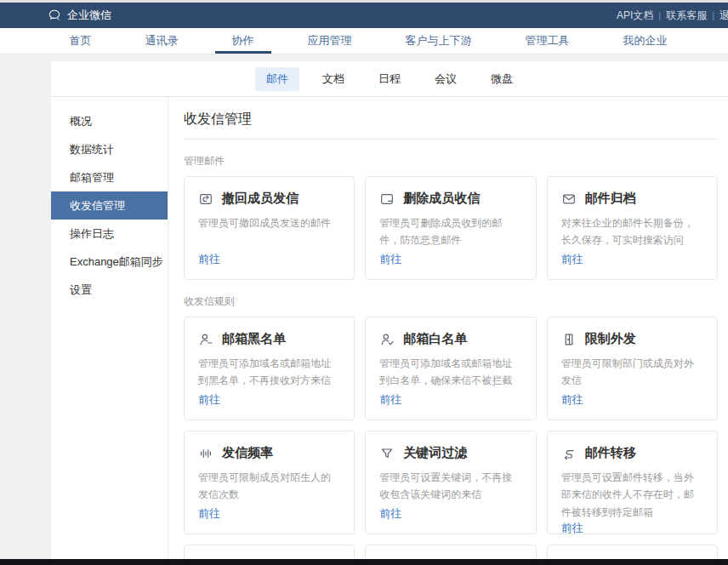 Image resolution: width=728 pixels, height=565 pixels. What do you see at coordinates (435, 453) in the screenshot?
I see `card-title: 关键词过滤` at bounding box center [435, 453].